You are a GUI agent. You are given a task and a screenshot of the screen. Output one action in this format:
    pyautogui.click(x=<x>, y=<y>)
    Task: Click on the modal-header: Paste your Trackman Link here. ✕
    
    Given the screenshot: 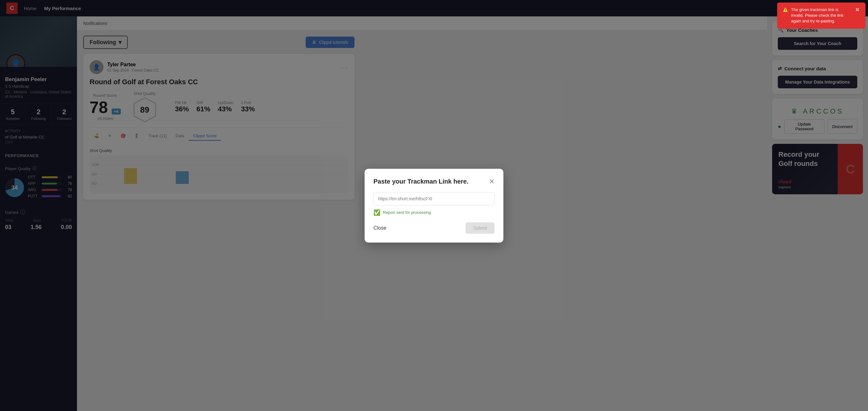 What is the action you would take?
    pyautogui.click(x=434, y=182)
    